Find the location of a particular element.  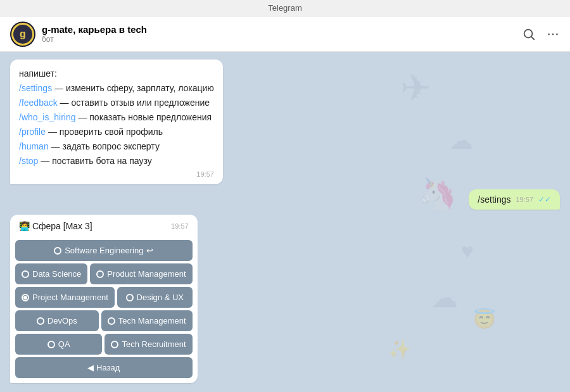

bot-message-commands: напишет: /settings — изменить сферу, зар… is located at coordinates (117, 122).